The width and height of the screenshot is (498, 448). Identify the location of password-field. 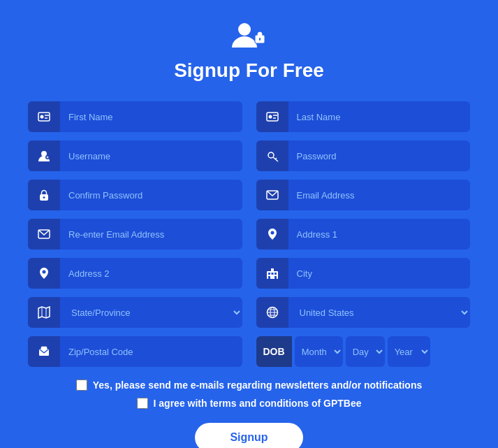
(363, 156).